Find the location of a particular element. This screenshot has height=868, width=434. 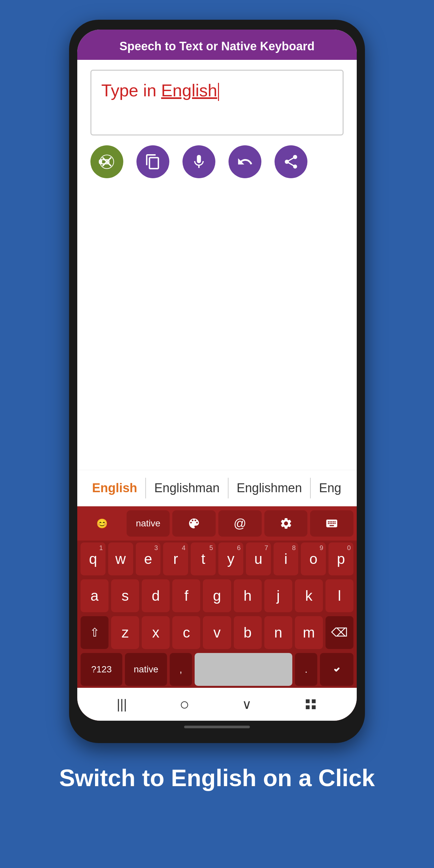

key-m: m is located at coordinates (309, 633).